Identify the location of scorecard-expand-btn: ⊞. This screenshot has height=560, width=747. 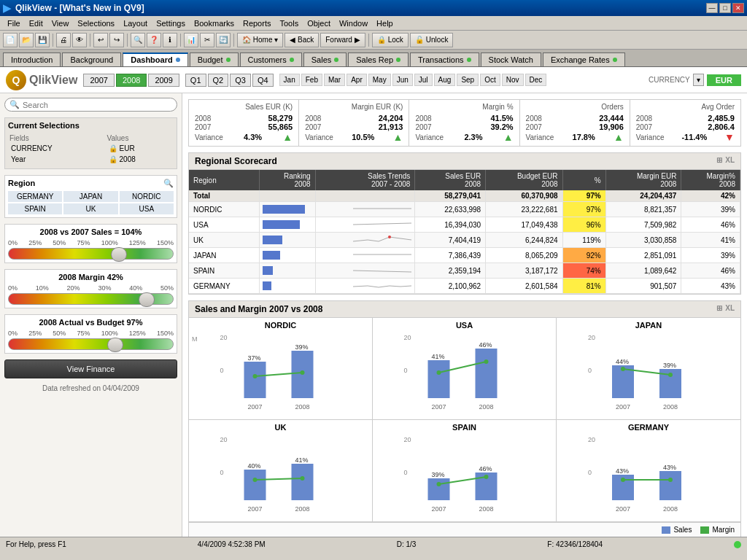
(719, 161).